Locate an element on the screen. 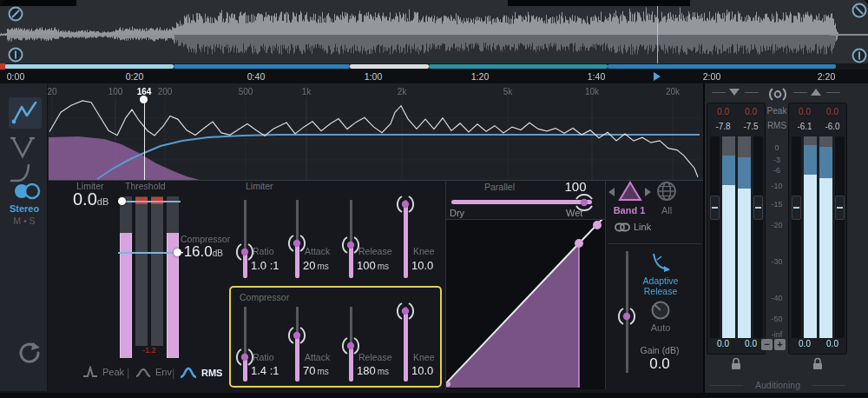  timeline-label: 1:40 is located at coordinates (596, 76).